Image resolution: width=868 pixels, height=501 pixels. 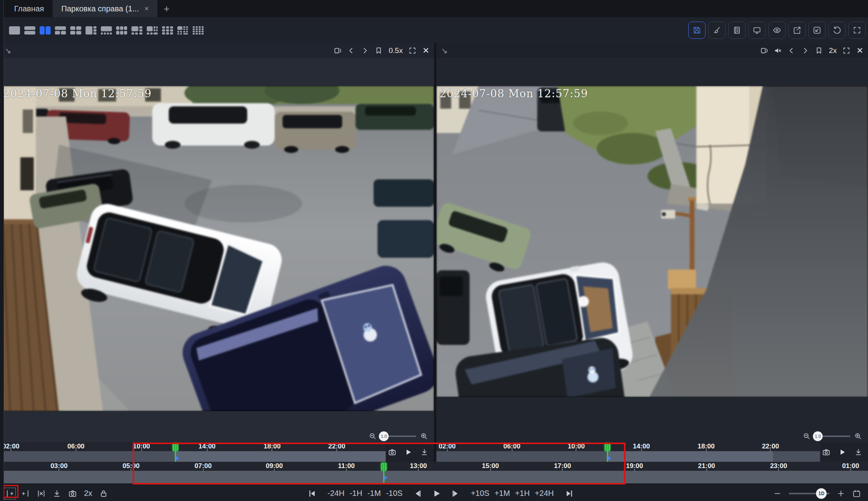 I want to click on skip-start-icon, so click(x=312, y=494).